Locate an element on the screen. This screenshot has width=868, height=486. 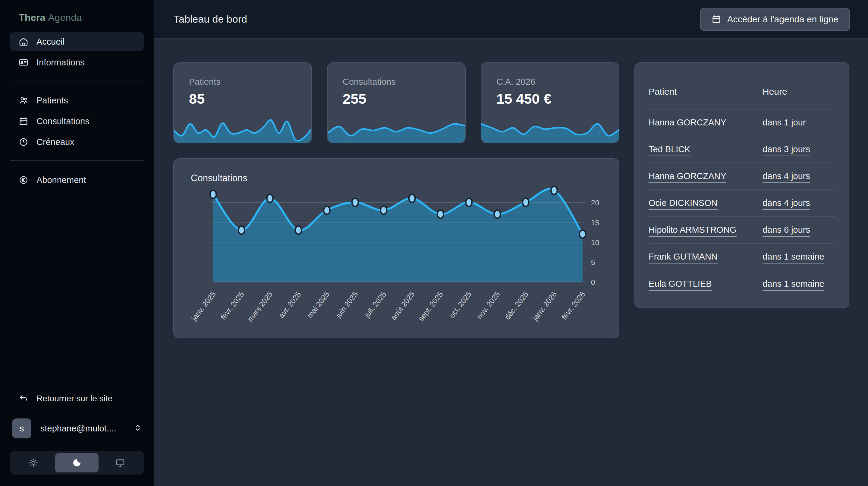
home-icon is located at coordinates (24, 42).